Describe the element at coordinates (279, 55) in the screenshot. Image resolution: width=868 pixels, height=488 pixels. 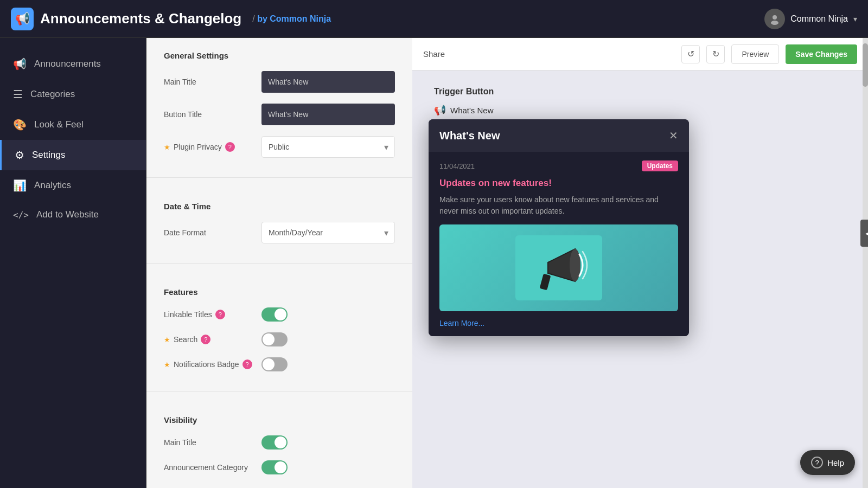
I see `general-settings-title: General Settings` at that location.